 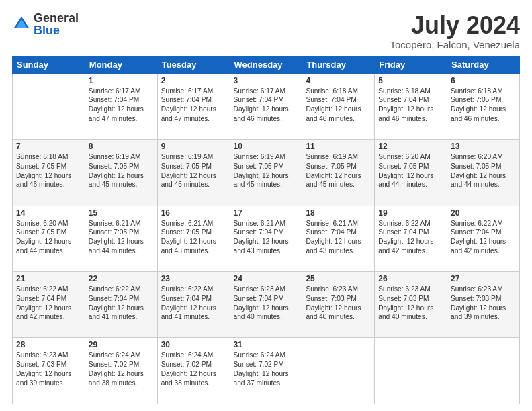 I want to click on day-number: 20, so click(x=484, y=213).